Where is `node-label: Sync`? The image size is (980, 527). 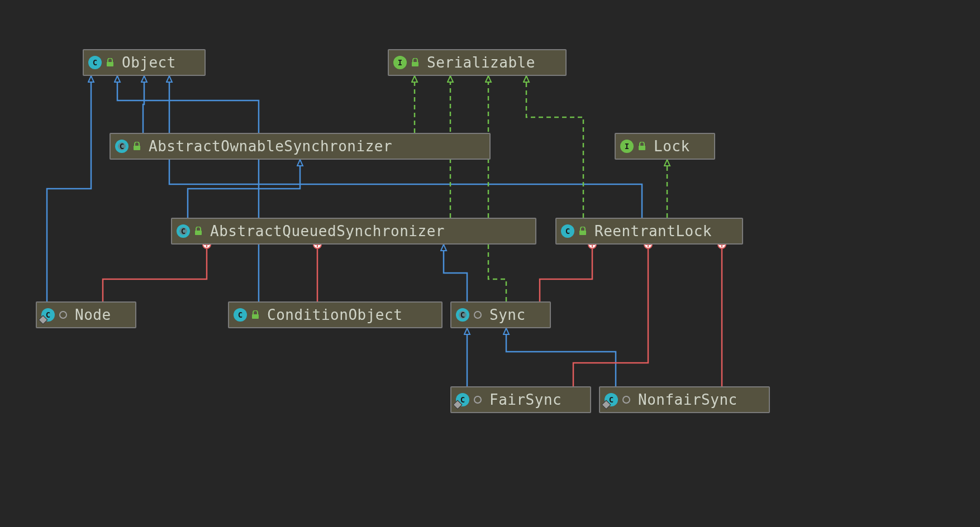 node-label: Sync is located at coordinates (507, 315).